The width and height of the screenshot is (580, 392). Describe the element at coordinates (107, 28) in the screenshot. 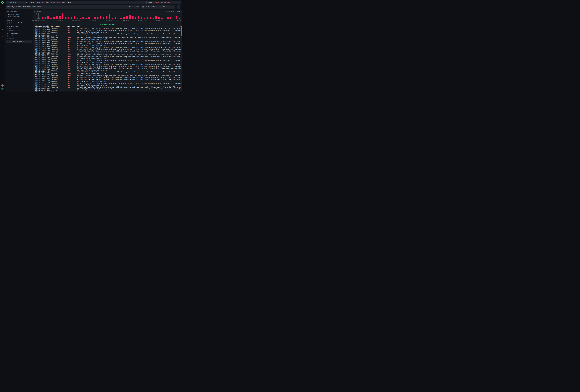

I see `table-row: ❯Jun 11 1:56:51.982 PMfrontenderror×{"co…` at that location.